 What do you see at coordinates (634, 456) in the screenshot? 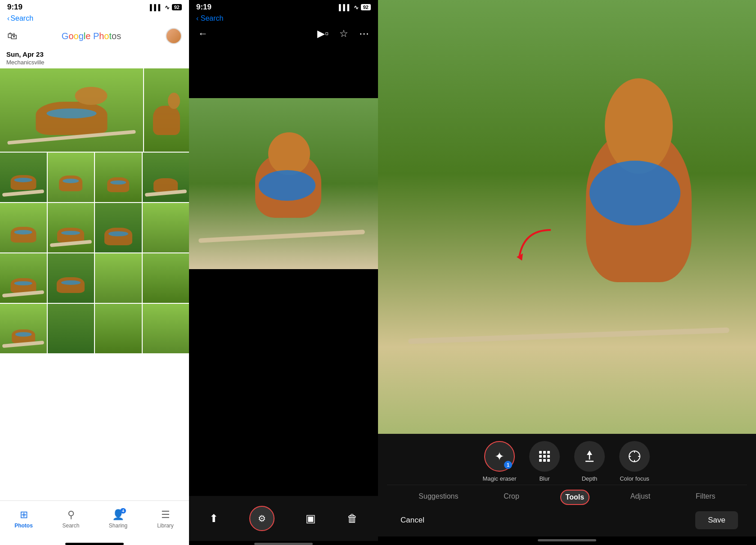
I see `color-focus-icon` at bounding box center [634, 456].